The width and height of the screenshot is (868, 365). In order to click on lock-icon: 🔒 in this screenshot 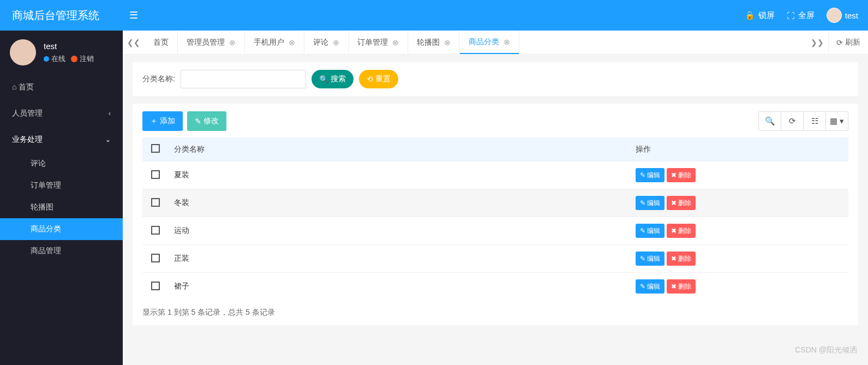, I will do `click(750, 15)`.